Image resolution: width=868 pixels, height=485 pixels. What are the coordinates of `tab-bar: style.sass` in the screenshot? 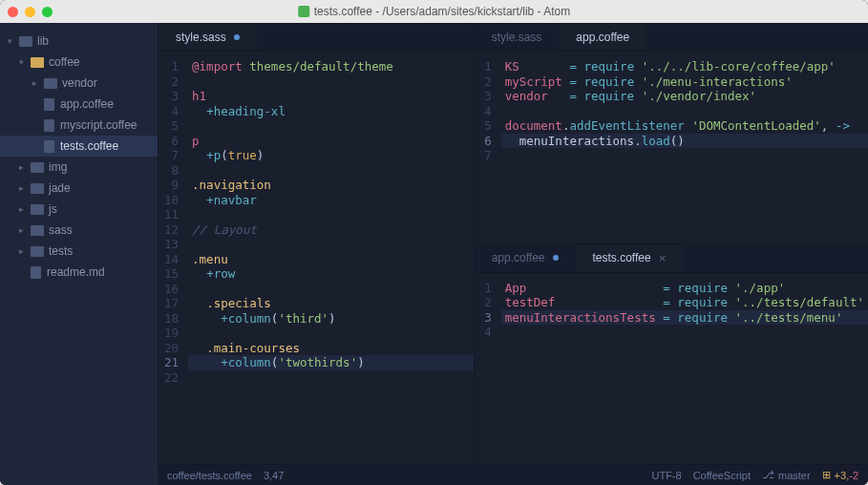 It's located at (316, 37).